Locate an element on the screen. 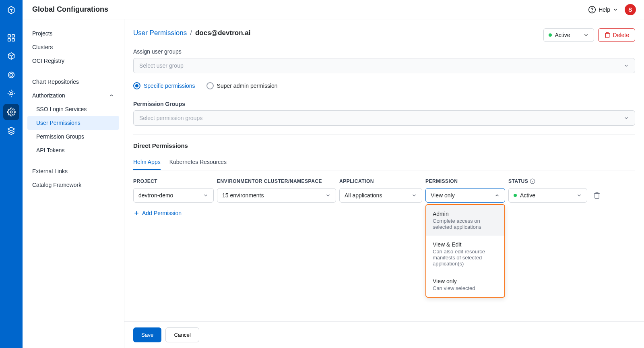 The height and width of the screenshot is (348, 644). sidebar-item-api-tokens: API Tokens is located at coordinates (73, 150).